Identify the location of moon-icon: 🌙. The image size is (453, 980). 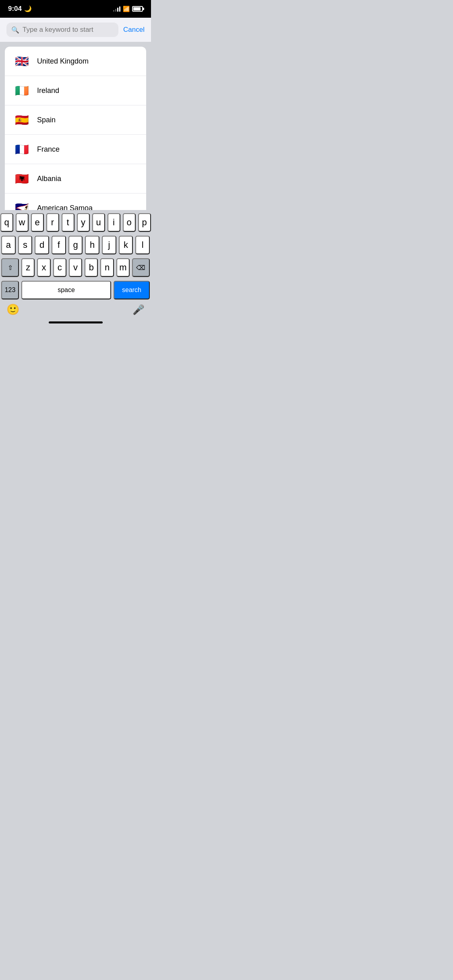
(28, 9).